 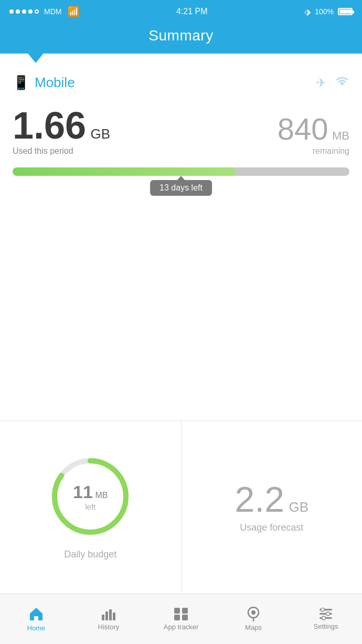 What do you see at coordinates (272, 528) in the screenshot?
I see `forecast-label: Usage forecast` at bounding box center [272, 528].